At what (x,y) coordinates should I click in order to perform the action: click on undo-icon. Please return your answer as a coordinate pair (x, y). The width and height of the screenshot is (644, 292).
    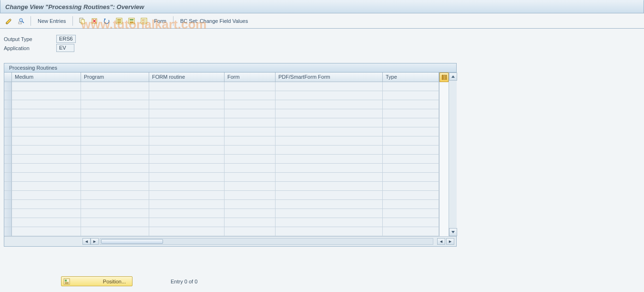
    Looking at the image, I should click on (107, 21).